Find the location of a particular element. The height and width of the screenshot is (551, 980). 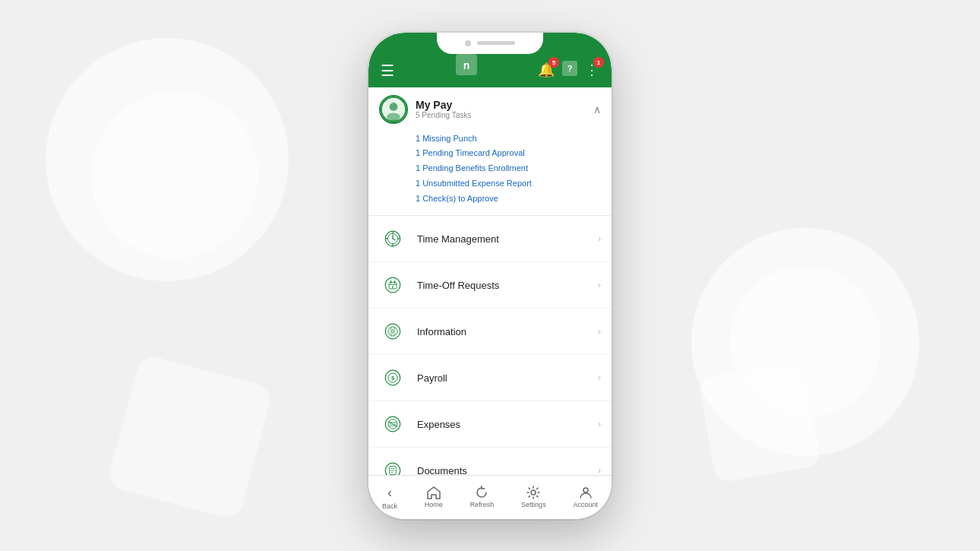

app-logo: n is located at coordinates (466, 67).